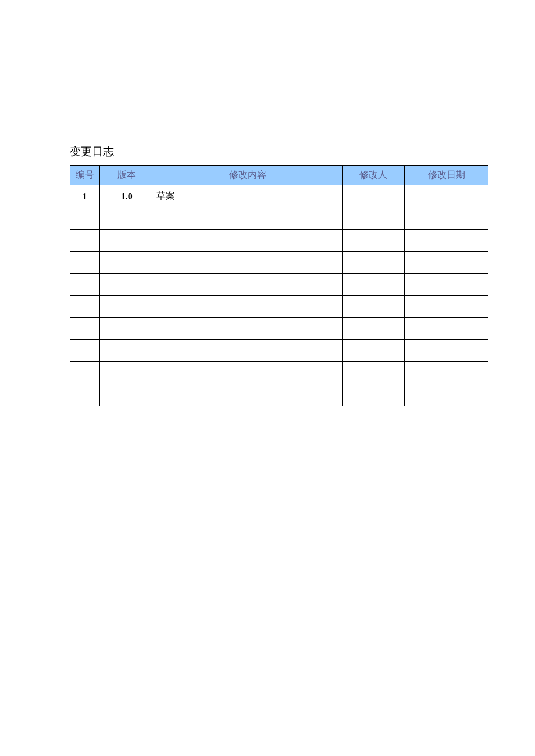 The height and width of the screenshot is (756, 535). Describe the element at coordinates (279, 175) in the screenshot. I see `table-header-row: 编号 版本 修改内容 修改人 修改日期` at that location.